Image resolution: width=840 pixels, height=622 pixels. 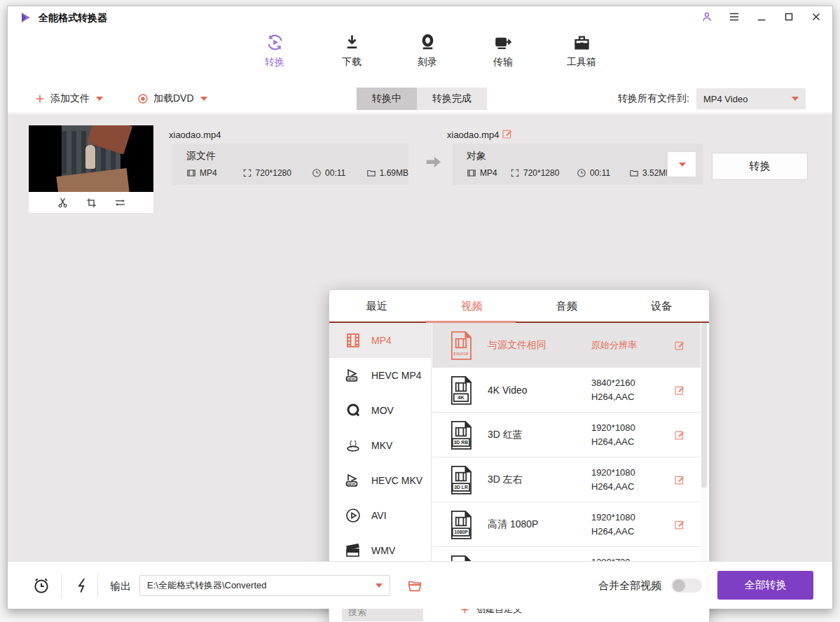 I want to click on popup-tab-device: 设备, so click(x=662, y=306).